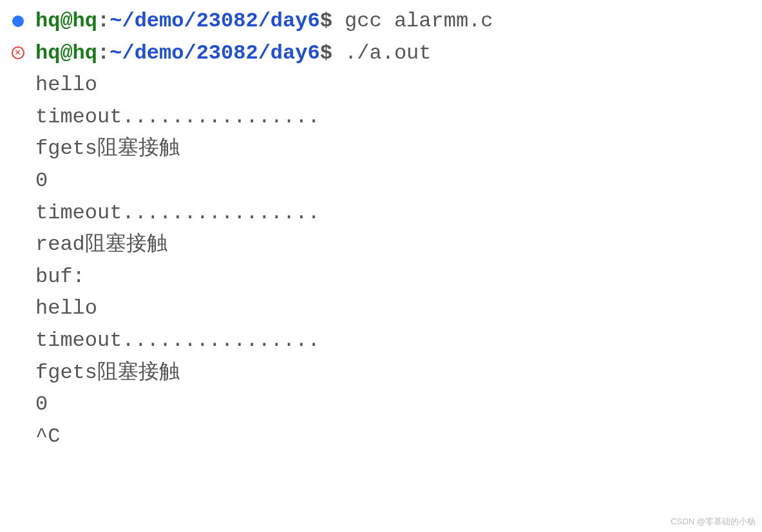  I want to click on gutter-marker-2: ✕, so click(18, 53).